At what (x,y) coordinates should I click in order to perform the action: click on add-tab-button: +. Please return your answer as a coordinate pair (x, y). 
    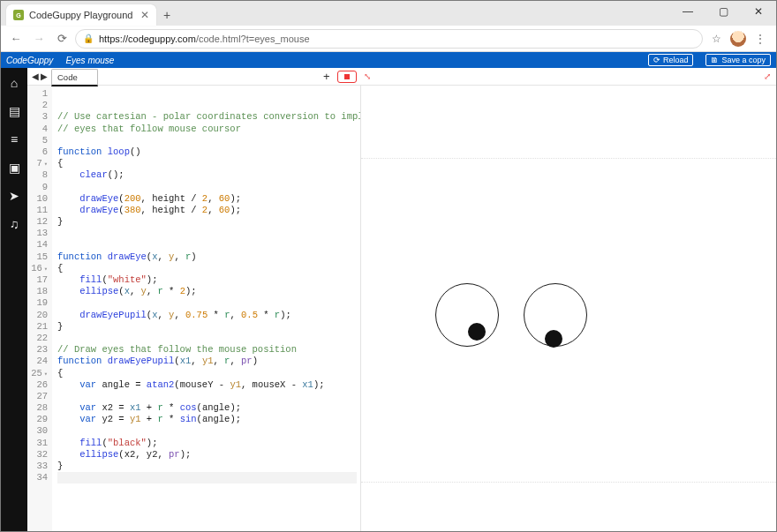
    Looking at the image, I should click on (327, 76).